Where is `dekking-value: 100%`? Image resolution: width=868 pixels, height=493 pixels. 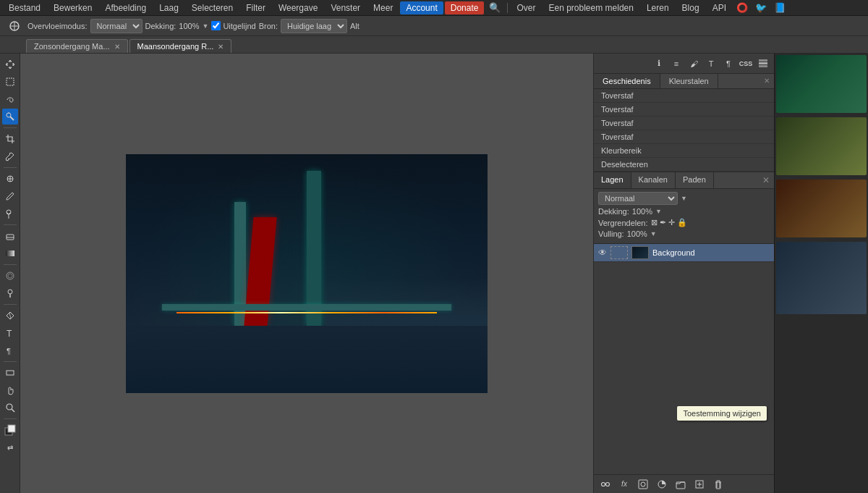
dekking-value: 100% is located at coordinates (189, 26).